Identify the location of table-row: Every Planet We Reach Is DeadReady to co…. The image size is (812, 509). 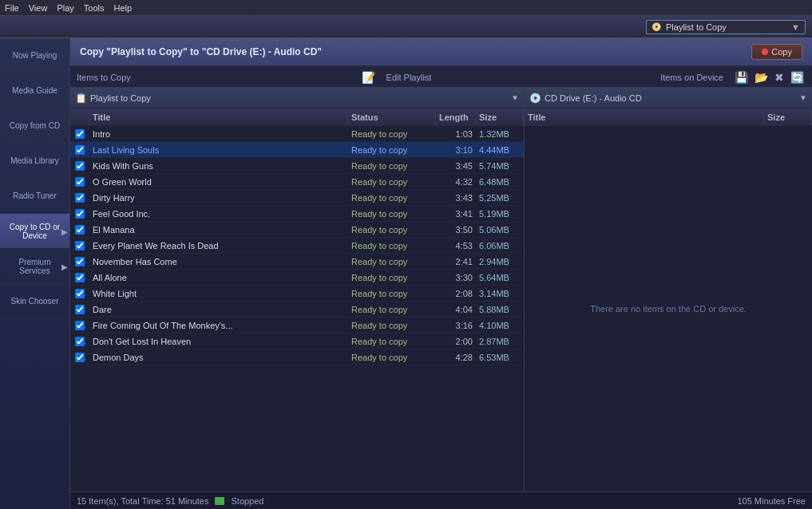
(297, 246).